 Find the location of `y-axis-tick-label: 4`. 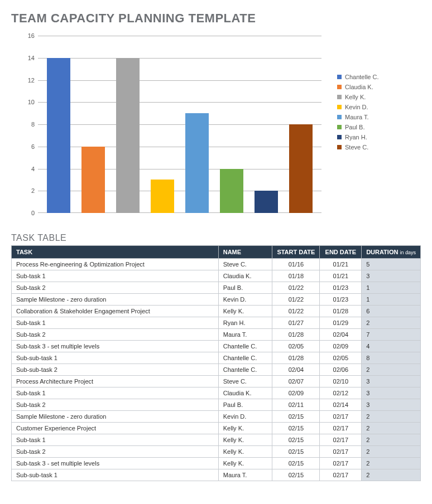

y-axis-tick-label: 4 is located at coordinates (25, 169).